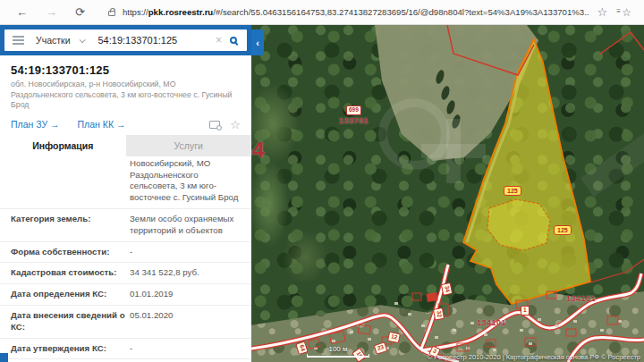 This screenshot has height=362, width=644. Describe the element at coordinates (70, 274) in the screenshot. I see `attribute-label: Кадастровая стоимость:` at that location.